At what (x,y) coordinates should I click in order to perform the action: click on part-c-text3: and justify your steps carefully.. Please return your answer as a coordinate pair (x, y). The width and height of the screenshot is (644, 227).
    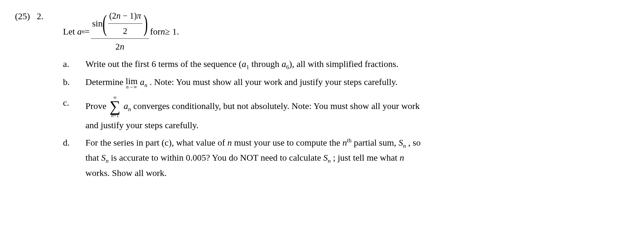
    Looking at the image, I should click on (142, 125).